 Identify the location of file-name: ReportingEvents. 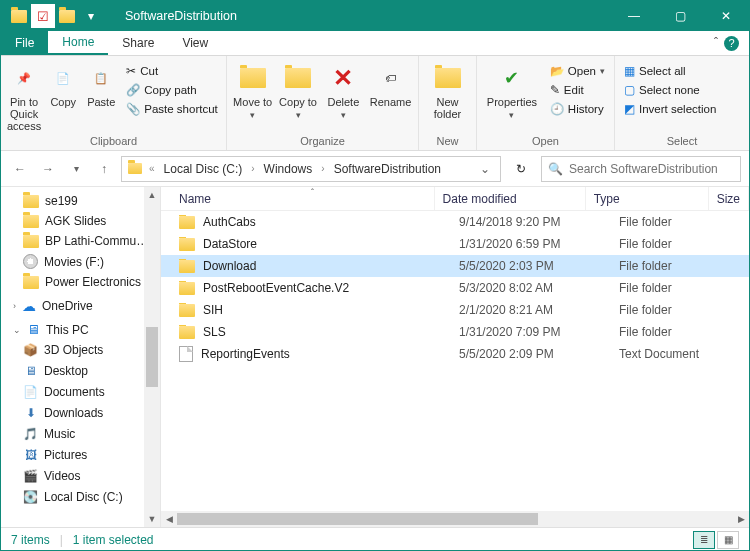
(246, 354).